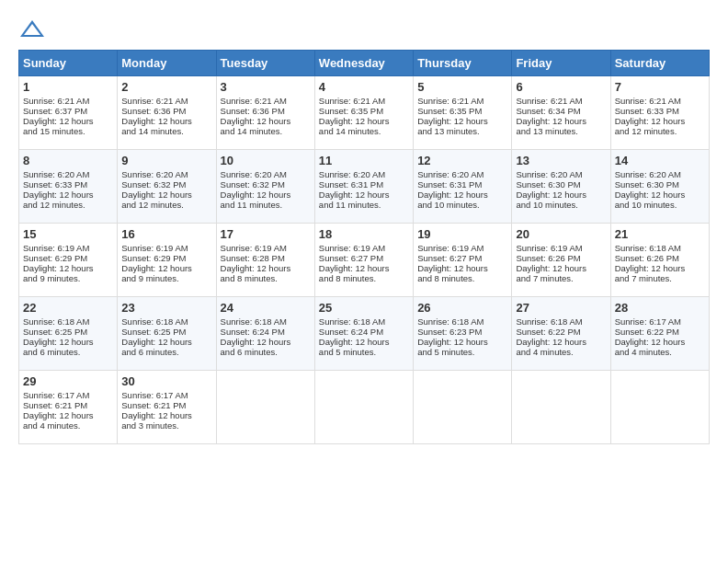 This screenshot has height=563, width=728. I want to click on calendar-cell: 6Sunrise: 6:21 AMSunset: 6:34 PMDaylight…, so click(561, 113).